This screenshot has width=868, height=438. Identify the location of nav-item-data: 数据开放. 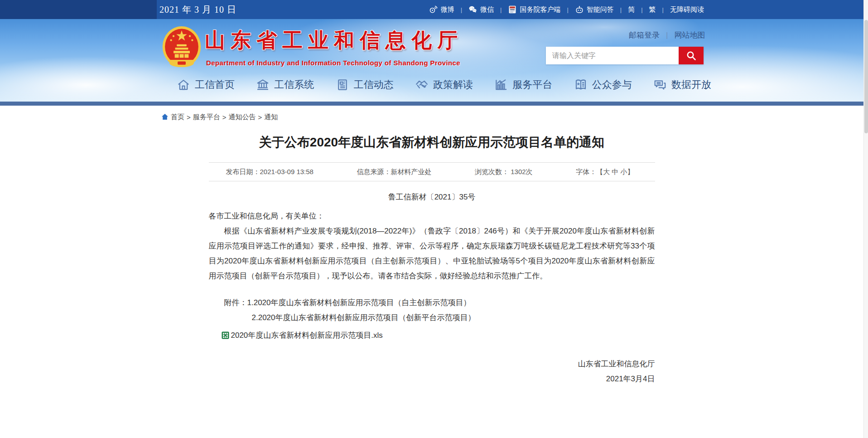
(682, 85).